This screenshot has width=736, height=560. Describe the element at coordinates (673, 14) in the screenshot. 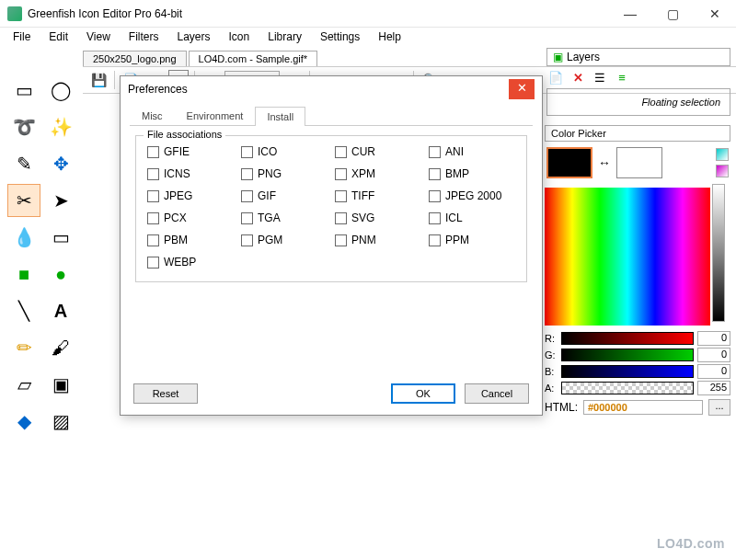

I see `maximize-button: ▢` at that location.